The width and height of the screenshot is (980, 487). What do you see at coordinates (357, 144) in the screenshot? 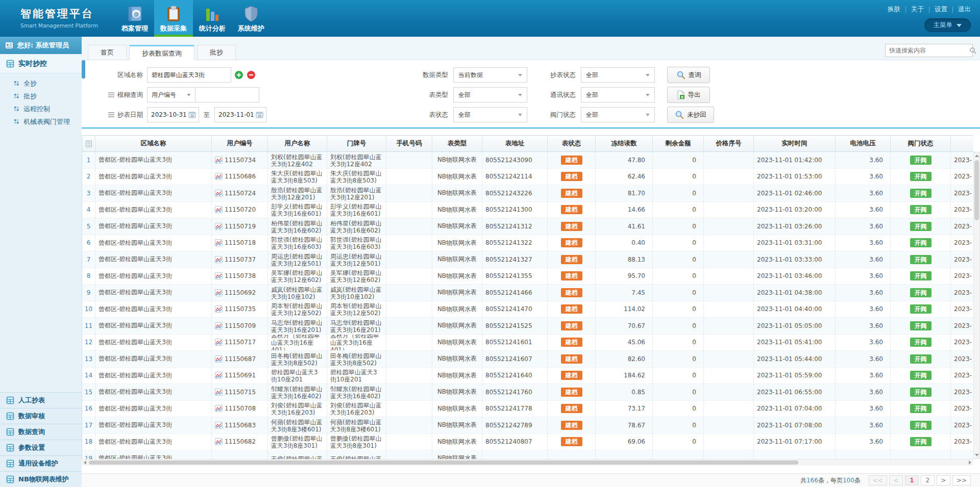
I see `column-header-door: 门牌号` at bounding box center [357, 144].